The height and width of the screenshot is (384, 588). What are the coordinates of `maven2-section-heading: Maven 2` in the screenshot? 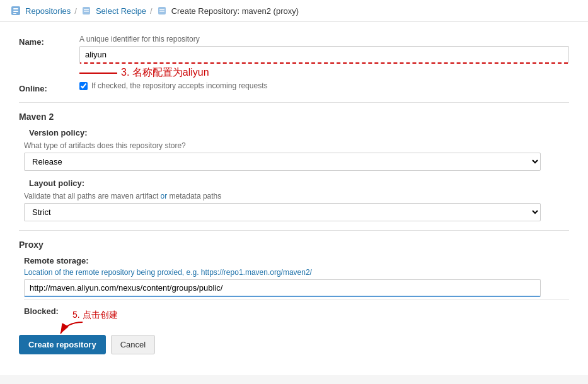 It's located at (294, 117).